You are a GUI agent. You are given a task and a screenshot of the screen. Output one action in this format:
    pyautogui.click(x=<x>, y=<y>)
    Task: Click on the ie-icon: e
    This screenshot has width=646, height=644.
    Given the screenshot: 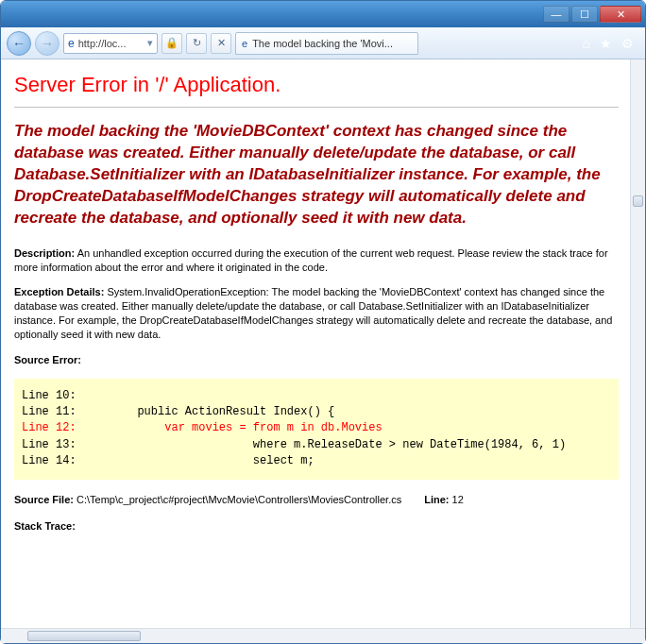 What is the action you would take?
    pyautogui.click(x=72, y=43)
    